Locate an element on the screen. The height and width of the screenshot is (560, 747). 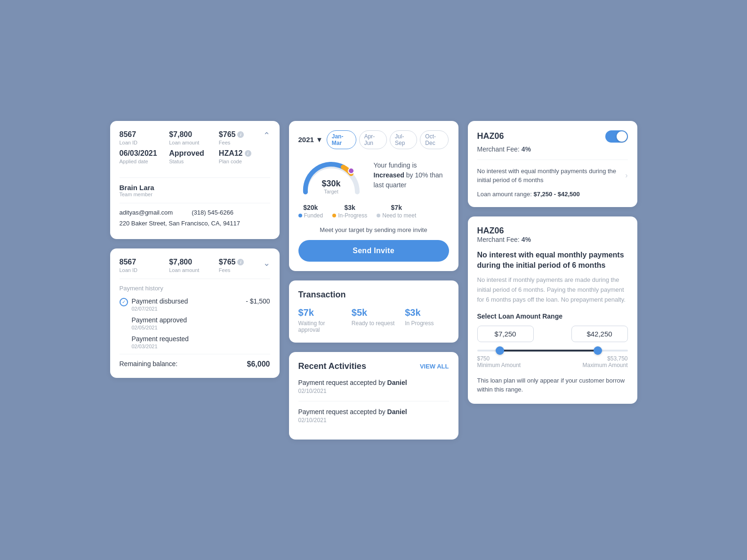
address: 220 Baker Street, San Francisco, CA, 941… is located at coordinates (195, 223).